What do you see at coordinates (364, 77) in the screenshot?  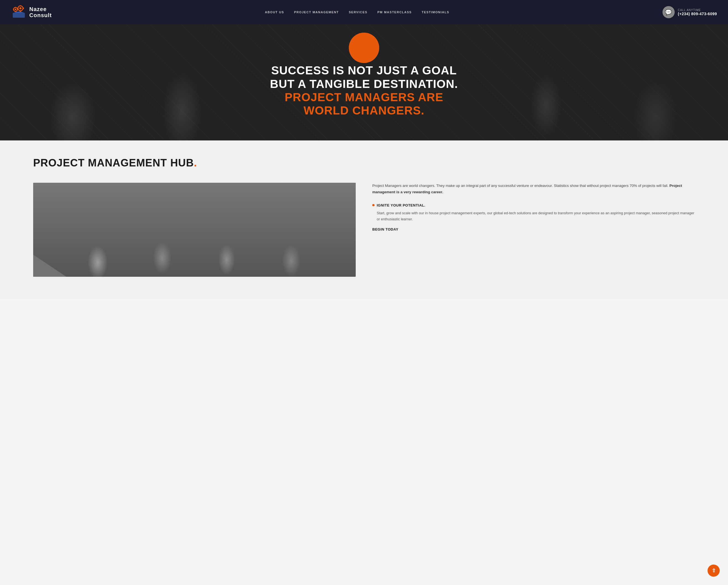 I see `hero-headline-white: SUCCESS IS NOT JUST A GOAL BUT A TANGIBL…` at bounding box center [364, 77].